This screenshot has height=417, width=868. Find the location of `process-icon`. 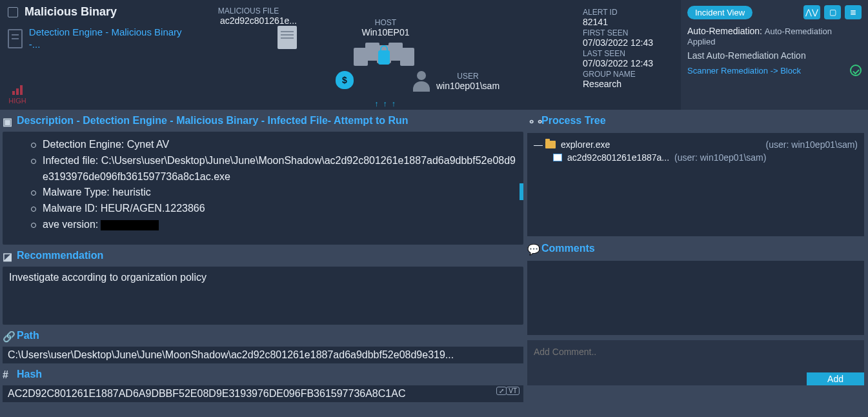

process-icon is located at coordinates (558, 158).